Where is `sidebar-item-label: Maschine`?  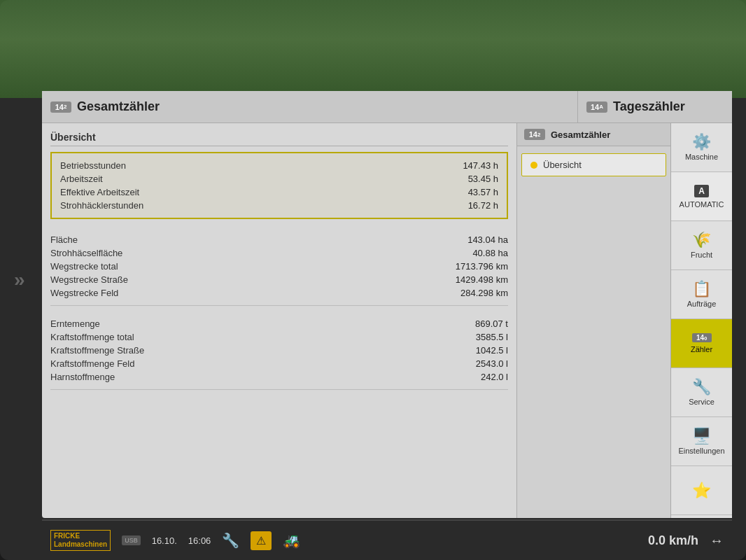
sidebar-item-label: Maschine is located at coordinates (701, 157).